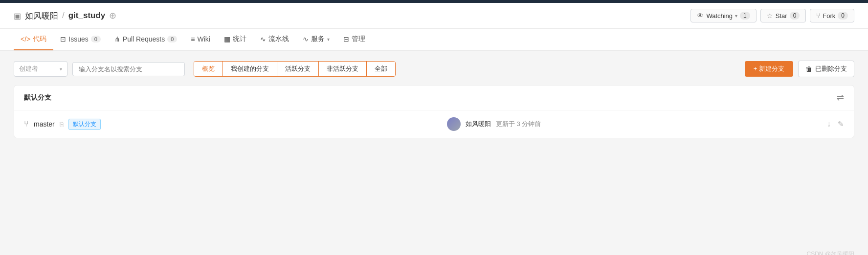 The width and height of the screenshot is (868, 255). What do you see at coordinates (18, 16) in the screenshot?
I see `repo-box-icon: ▣` at bounding box center [18, 16].